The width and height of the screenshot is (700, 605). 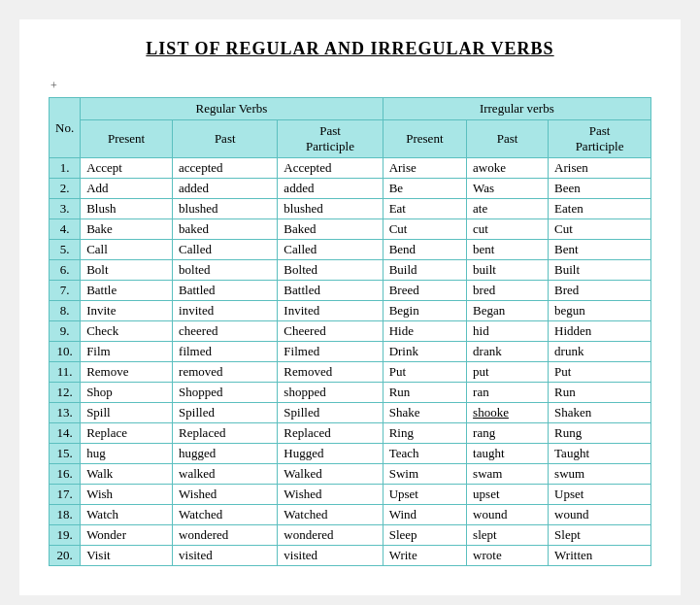 I want to click on table-row: Battled, so click(x=330, y=291).